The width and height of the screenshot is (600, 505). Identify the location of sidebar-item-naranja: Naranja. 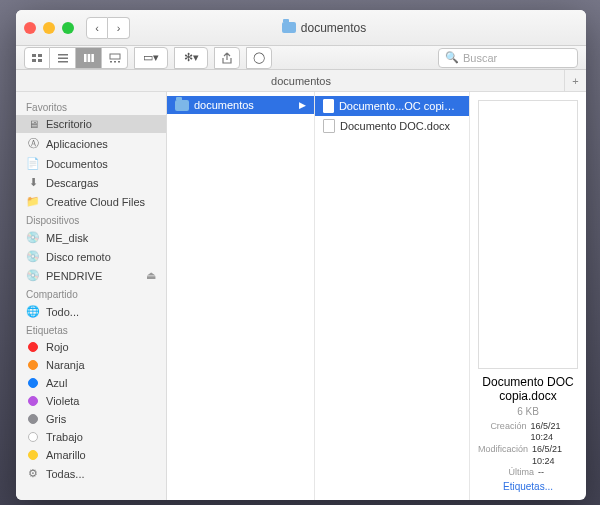
(91, 365).